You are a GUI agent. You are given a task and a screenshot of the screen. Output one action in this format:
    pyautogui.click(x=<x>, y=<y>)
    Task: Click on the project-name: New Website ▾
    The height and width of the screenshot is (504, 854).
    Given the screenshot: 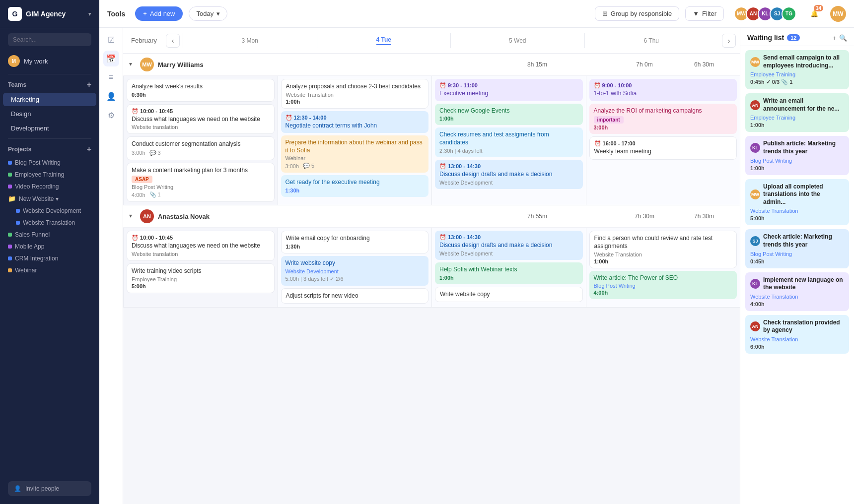 What is the action you would take?
    pyautogui.click(x=39, y=199)
    